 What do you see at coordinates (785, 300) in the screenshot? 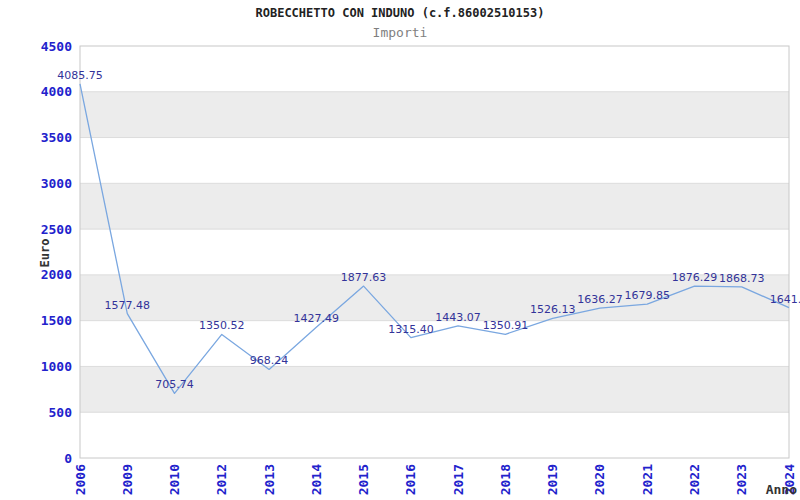
I see `point-label: 1641.6` at bounding box center [785, 300].